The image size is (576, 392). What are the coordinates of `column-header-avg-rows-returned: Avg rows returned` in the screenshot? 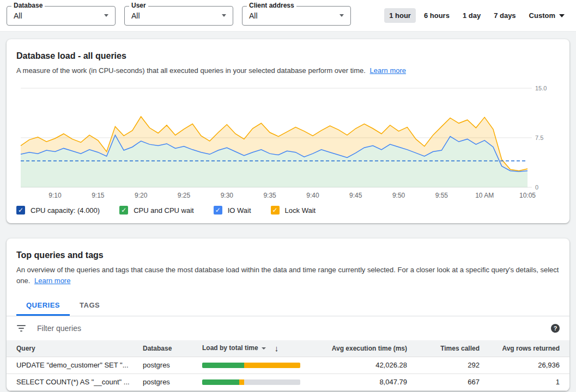 It's located at (524, 348).